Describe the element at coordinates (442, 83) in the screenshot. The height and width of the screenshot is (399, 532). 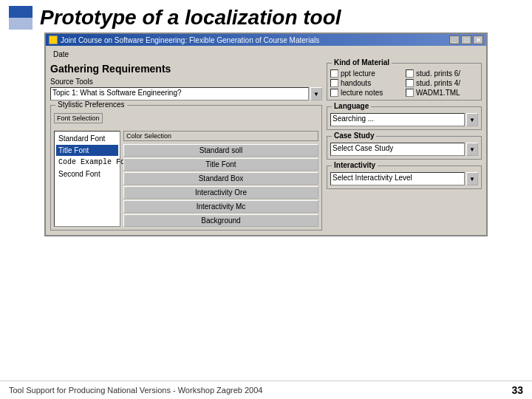
I see `checkbox-3: stud. prints 4/` at that location.